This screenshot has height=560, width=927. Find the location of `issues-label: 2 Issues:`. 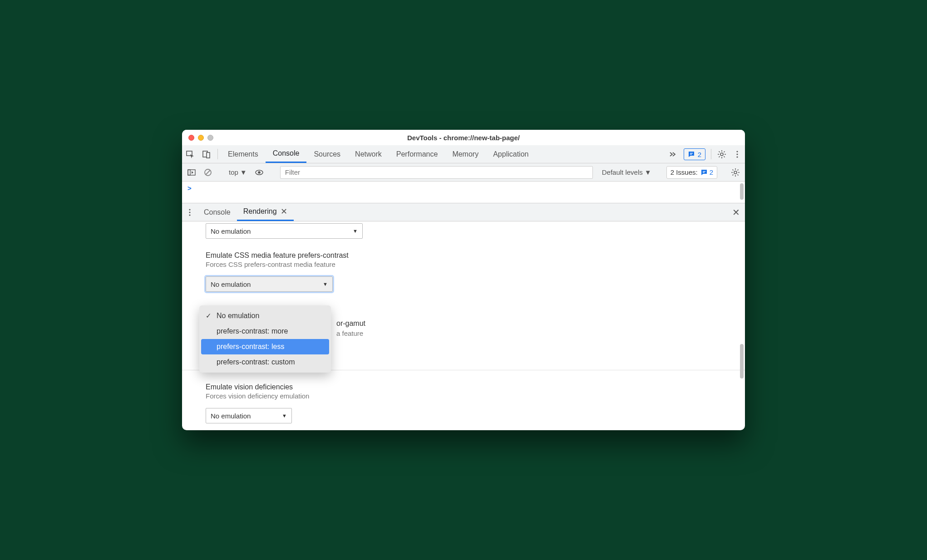

issues-label: 2 Issues: is located at coordinates (684, 172).